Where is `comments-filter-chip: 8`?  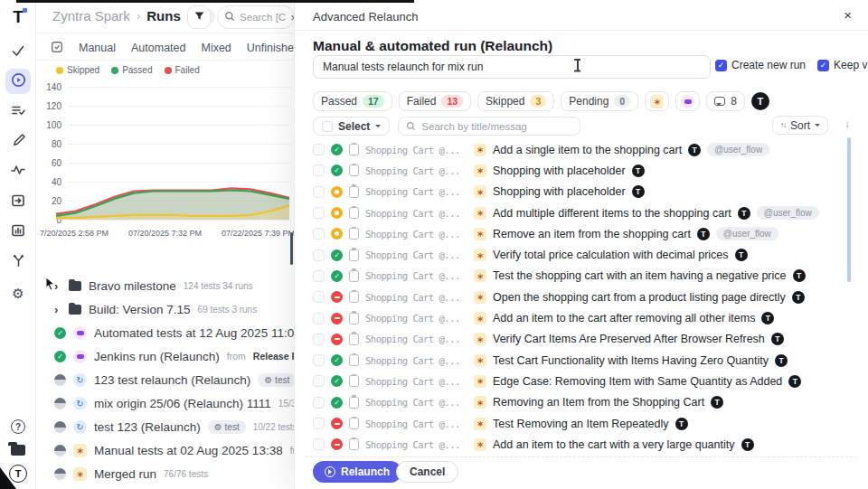 comments-filter-chip: 8 is located at coordinates (725, 101).